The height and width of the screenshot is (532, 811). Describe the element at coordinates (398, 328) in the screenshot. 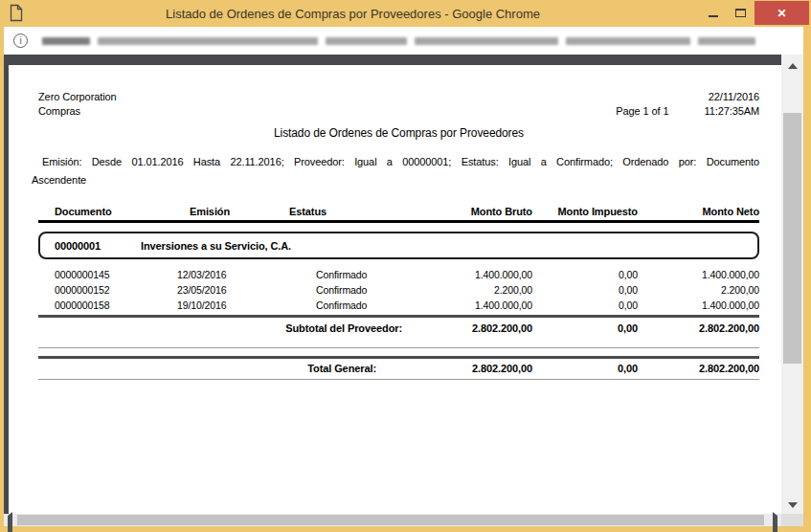

I see `subtotal-row: Subtotal del Proveedor: 2.802.200,00 0,0…` at that location.